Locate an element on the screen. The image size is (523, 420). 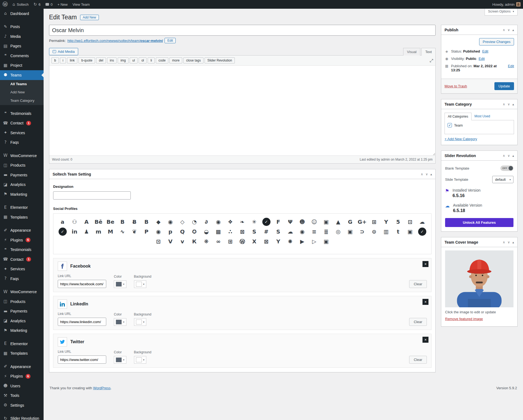
add-new-button: Add New is located at coordinates (89, 17).